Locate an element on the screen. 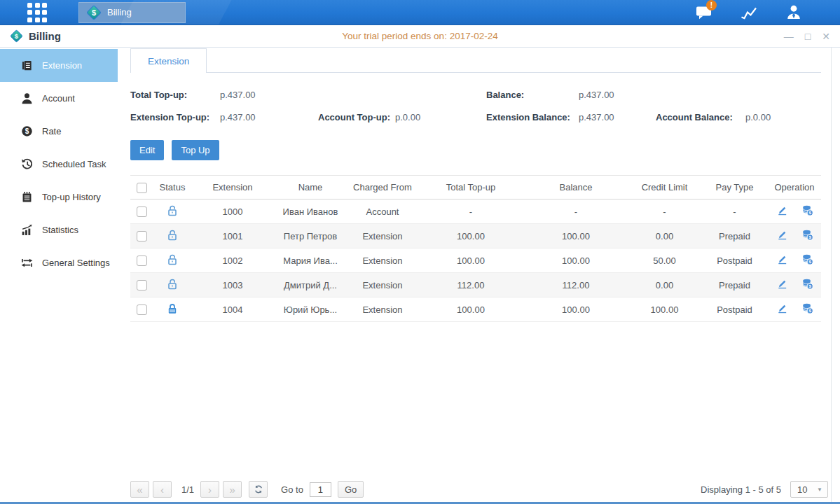 This screenshot has height=504, width=840. maximize-button: □ is located at coordinates (808, 36).